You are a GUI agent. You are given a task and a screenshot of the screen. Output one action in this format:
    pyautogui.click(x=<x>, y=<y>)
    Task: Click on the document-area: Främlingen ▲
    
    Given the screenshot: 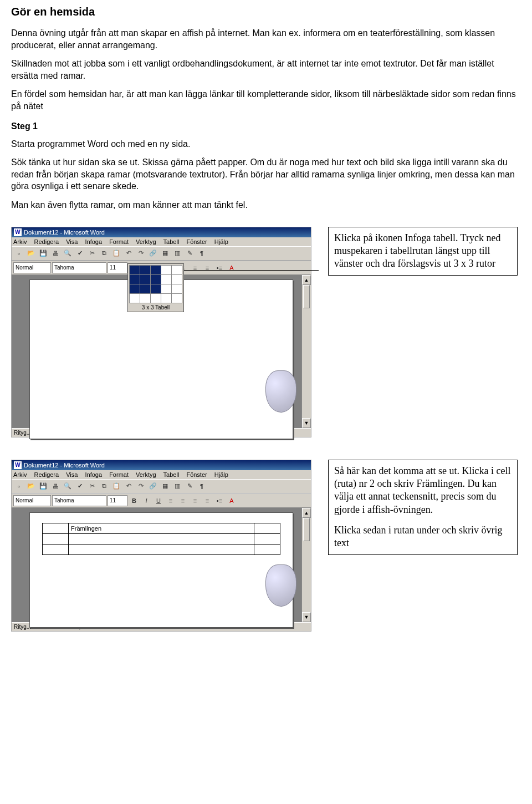 What is the action you would take?
    pyautogui.click(x=161, y=565)
    